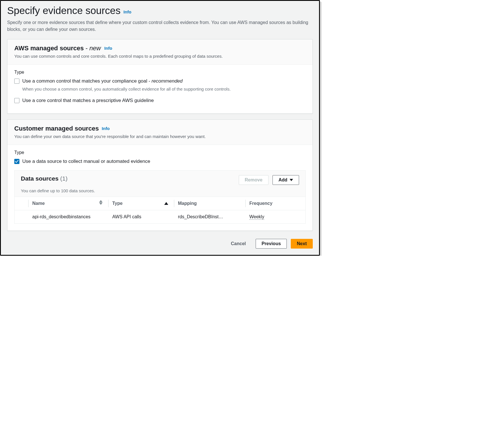  What do you see at coordinates (106, 129) in the screenshot?
I see `customer-panel-info-link: Info` at bounding box center [106, 129].